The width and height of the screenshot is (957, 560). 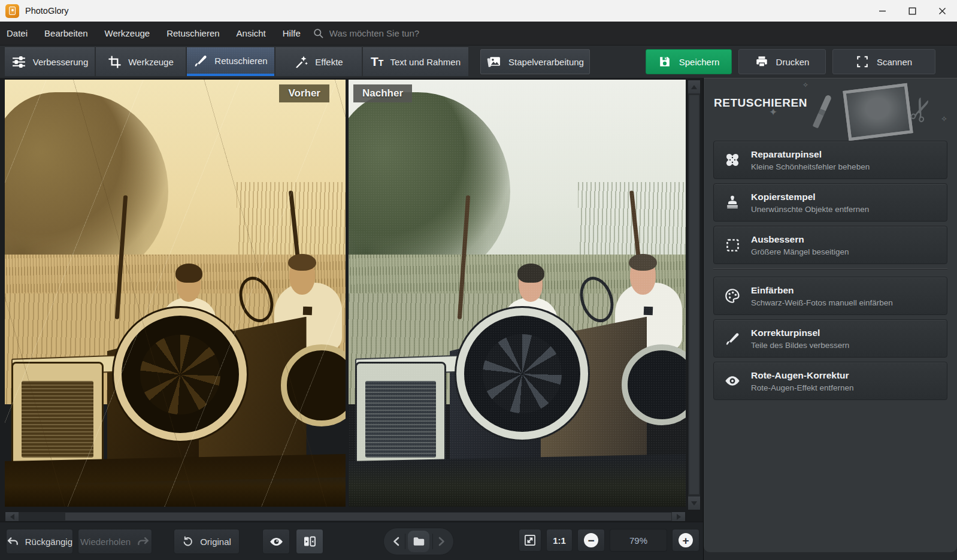 What do you see at coordinates (441, 541) in the screenshot?
I see `next-photo-button` at bounding box center [441, 541].